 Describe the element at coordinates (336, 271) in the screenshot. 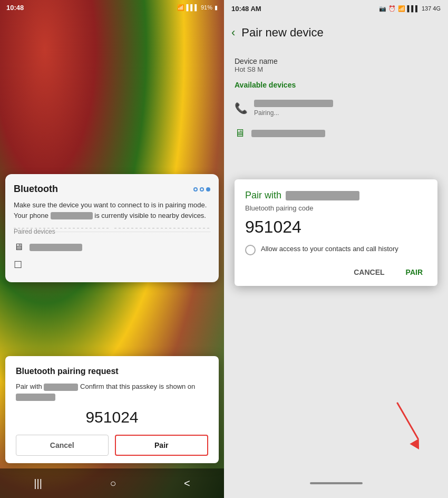

I see `pair-dialog-buttons: CANCEL PAIR` at that location.